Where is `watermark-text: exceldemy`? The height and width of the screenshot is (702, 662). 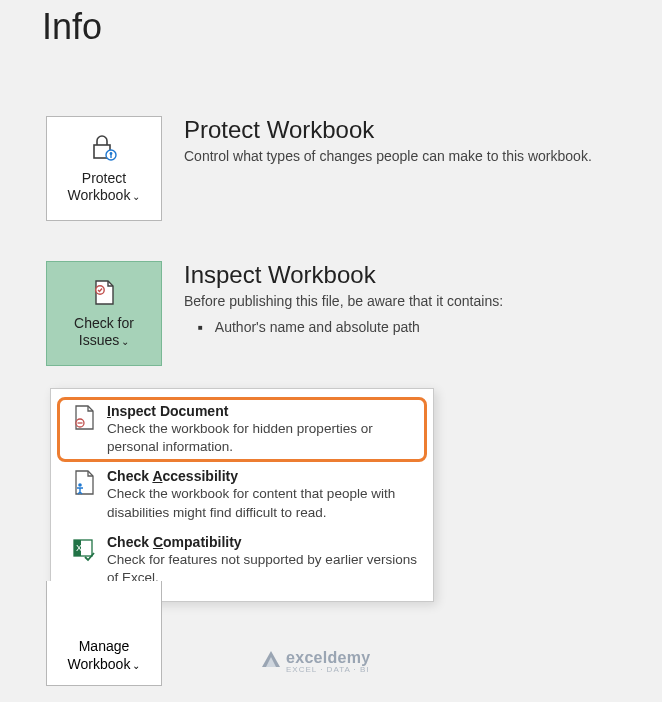
watermark-text: exceldemy is located at coordinates (328, 658).